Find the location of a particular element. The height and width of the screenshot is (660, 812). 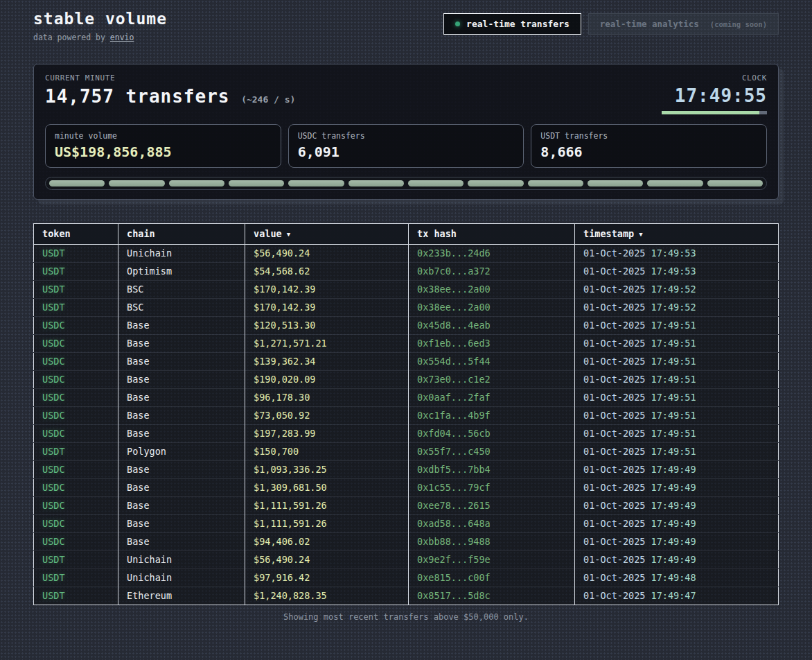

table-row: USDC Base $1,111,591.26 0xee78...2615 01… is located at coordinates (406, 506).